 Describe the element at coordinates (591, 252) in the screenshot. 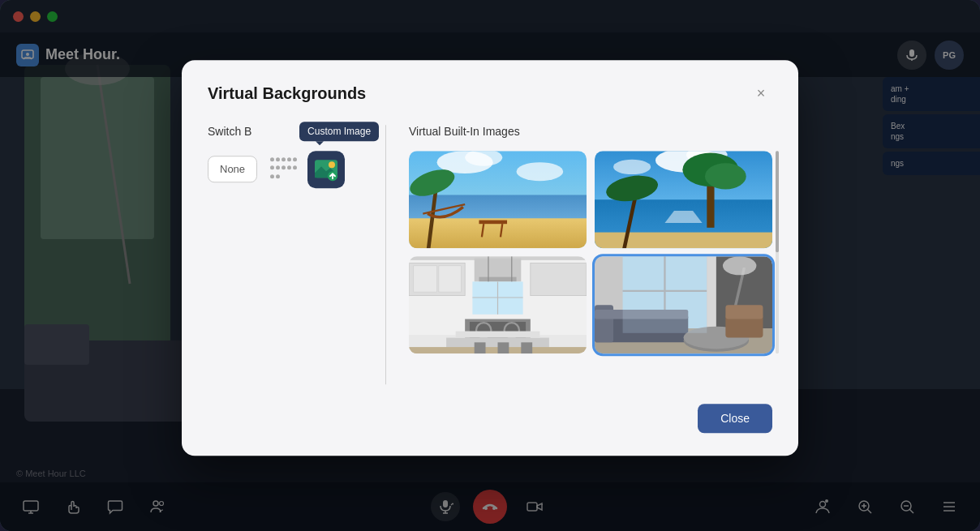

I see `image-grid-wrapper` at that location.